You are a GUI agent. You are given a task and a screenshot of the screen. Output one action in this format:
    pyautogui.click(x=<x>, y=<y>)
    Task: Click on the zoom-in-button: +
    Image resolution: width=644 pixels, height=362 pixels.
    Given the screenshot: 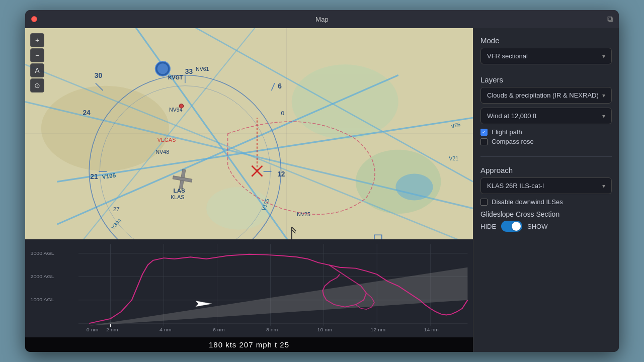 What is the action you would take?
    pyautogui.click(x=37, y=40)
    